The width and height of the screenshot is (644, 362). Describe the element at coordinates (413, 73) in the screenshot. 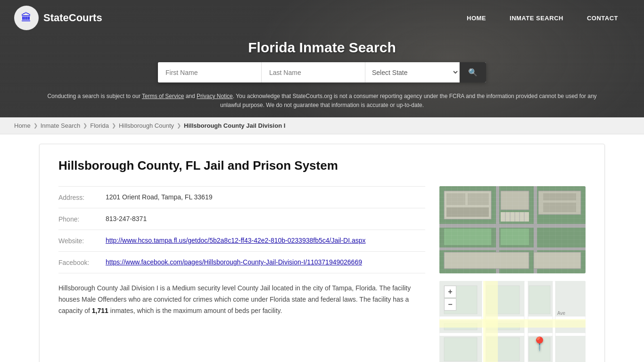

I see `state-select: Select State Alabama Alaska Arizona Flor…` at that location.